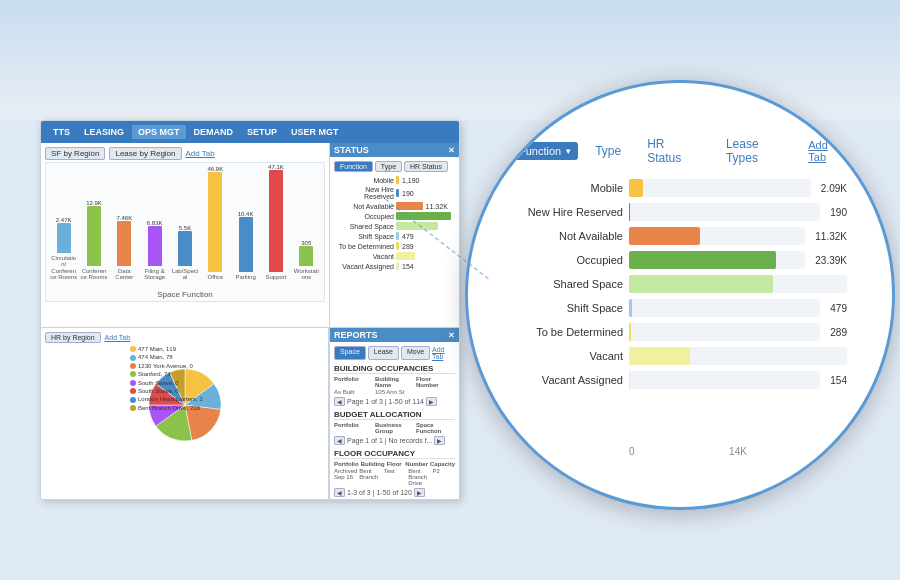 This screenshot has height=580, width=900. What do you see at coordinates (75, 154) in the screenshot?
I see `sf-region-tab: SF by Region` at bounding box center [75, 154].